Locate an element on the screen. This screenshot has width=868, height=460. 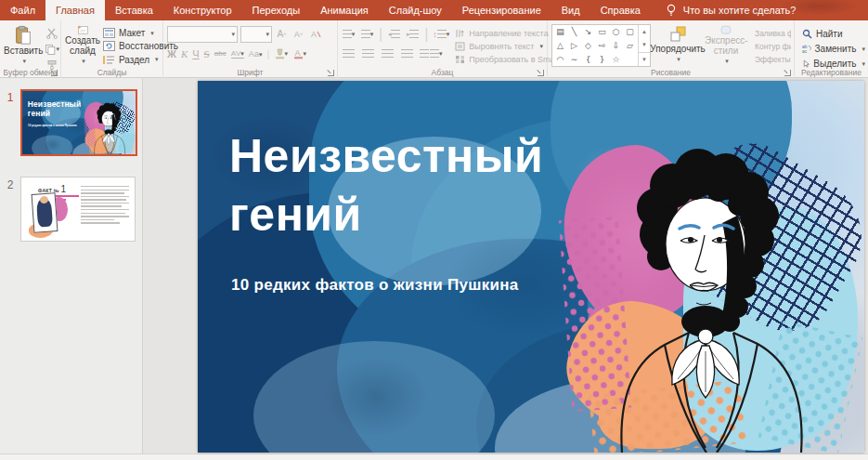
text-direction-icon is located at coordinates (460, 33).